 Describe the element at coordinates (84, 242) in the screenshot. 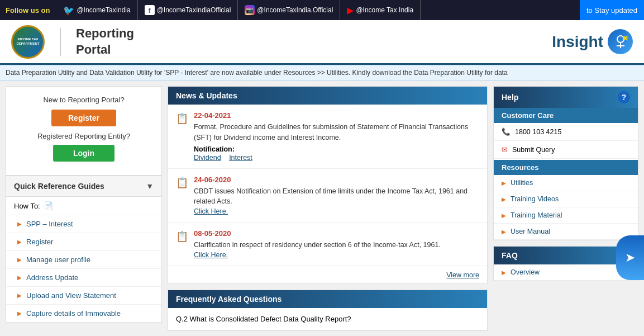

I see `sidebar-item-register: ▶ Register` at that location.